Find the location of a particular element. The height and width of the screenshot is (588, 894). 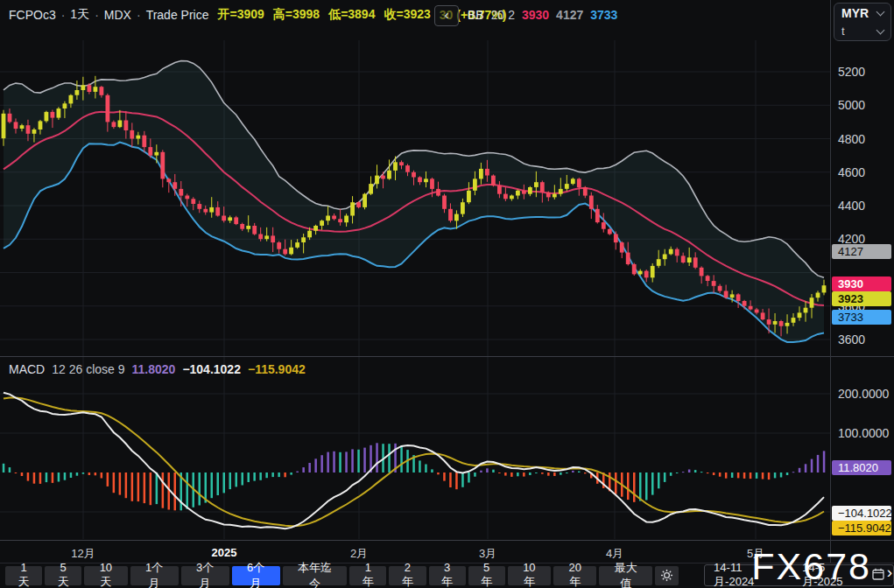

range-button-20年: 20年 is located at coordinates (574, 576).